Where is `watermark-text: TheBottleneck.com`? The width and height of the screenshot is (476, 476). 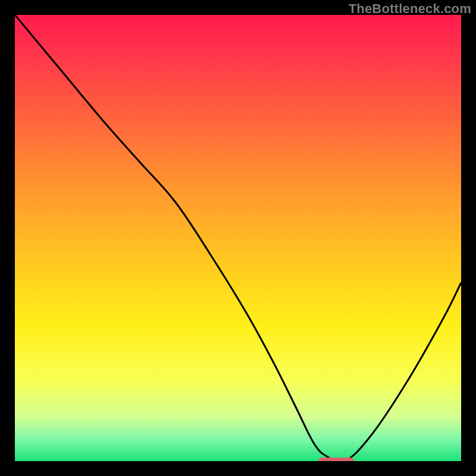 watermark-text: TheBottleneck.com is located at coordinates (410, 9).